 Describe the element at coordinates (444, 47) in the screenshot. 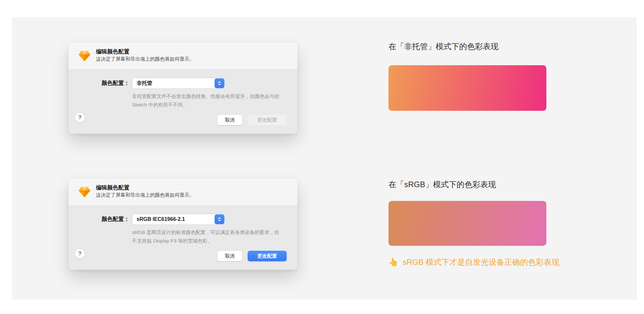

I see `preview-title-unmanaged: 在「非托管」模式下的色彩表现` at that location.